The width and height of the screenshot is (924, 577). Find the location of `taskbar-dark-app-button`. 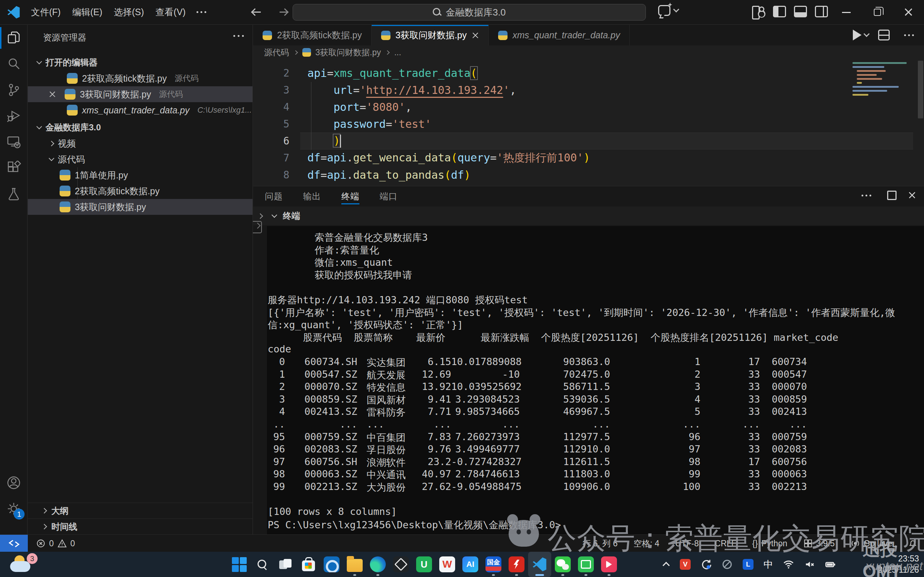

taskbar-dark-app-button is located at coordinates (401, 564).